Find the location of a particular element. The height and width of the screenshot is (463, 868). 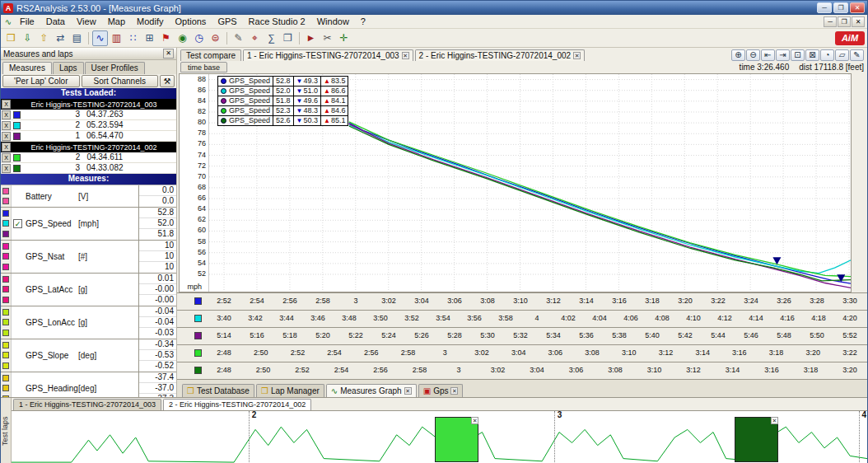

measures-graph-icon: ∿ is located at coordinates (100, 38).